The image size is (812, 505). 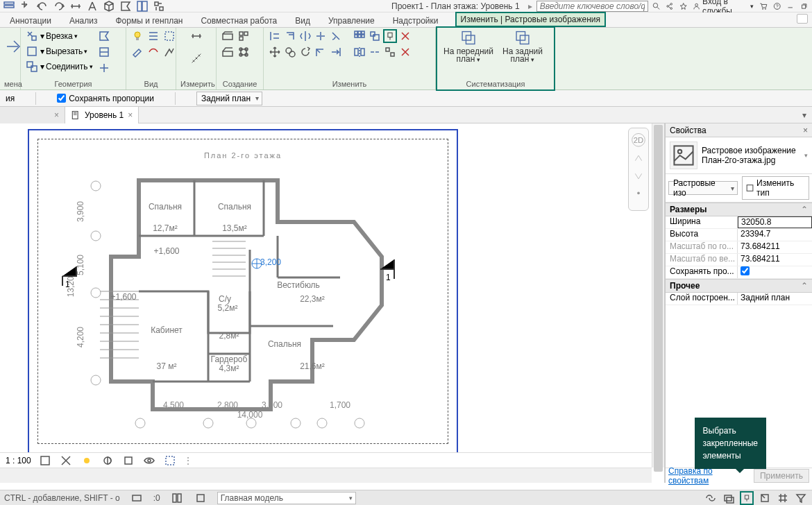 I want to click on type-selector: Растровое изображениеПлан-2го-этажа.jpg …, so click(x=738, y=155).